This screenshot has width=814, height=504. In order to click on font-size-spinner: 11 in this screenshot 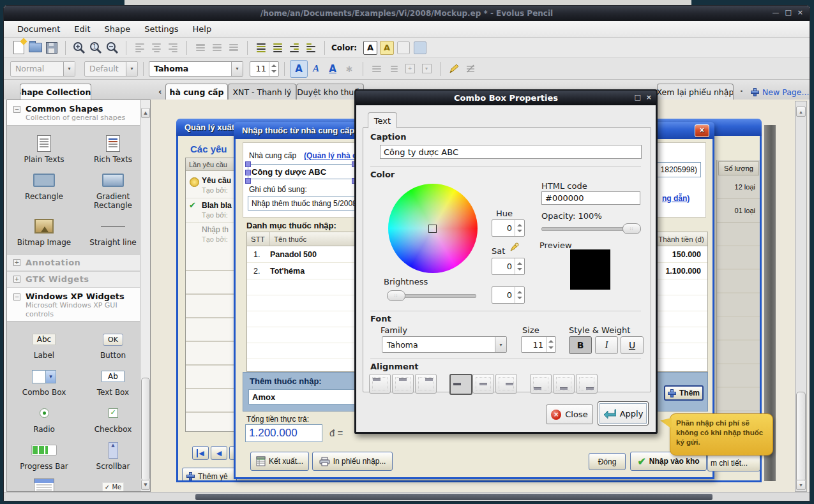, I will do `click(264, 69)`.